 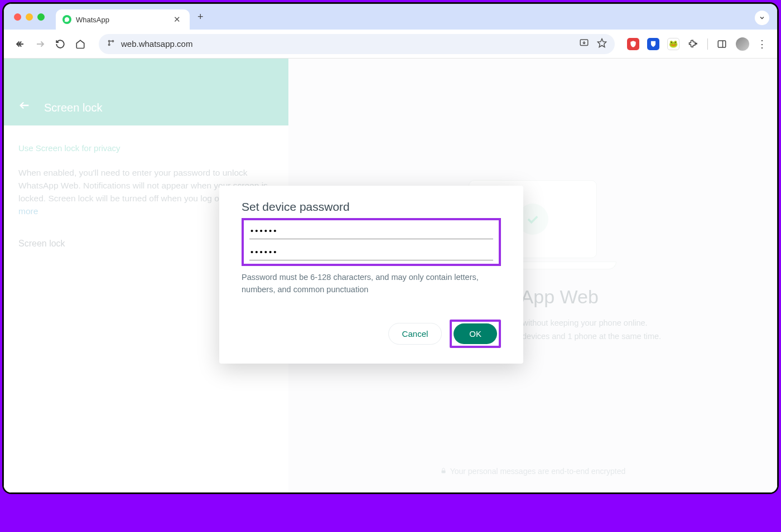 What do you see at coordinates (372, 274) in the screenshot?
I see `set-password-dialog: Set device password Password must be 6-1…` at bounding box center [372, 274].